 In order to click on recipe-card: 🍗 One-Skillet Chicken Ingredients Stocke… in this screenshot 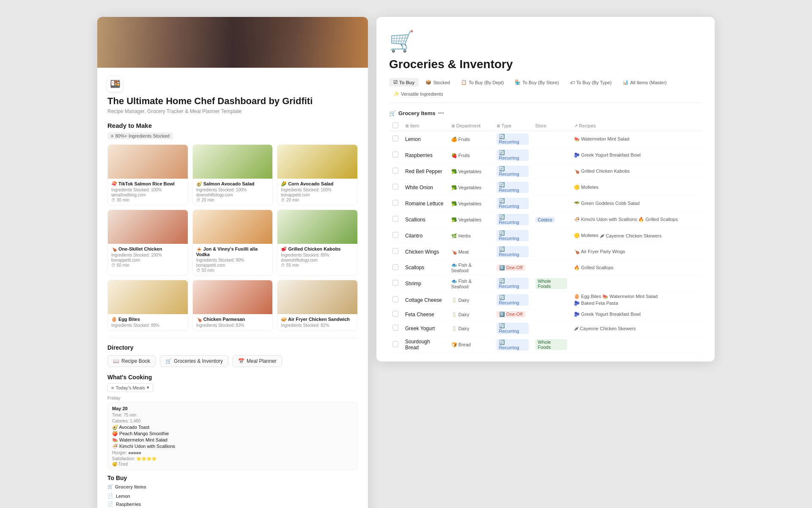, I will do `click(148, 243)`.